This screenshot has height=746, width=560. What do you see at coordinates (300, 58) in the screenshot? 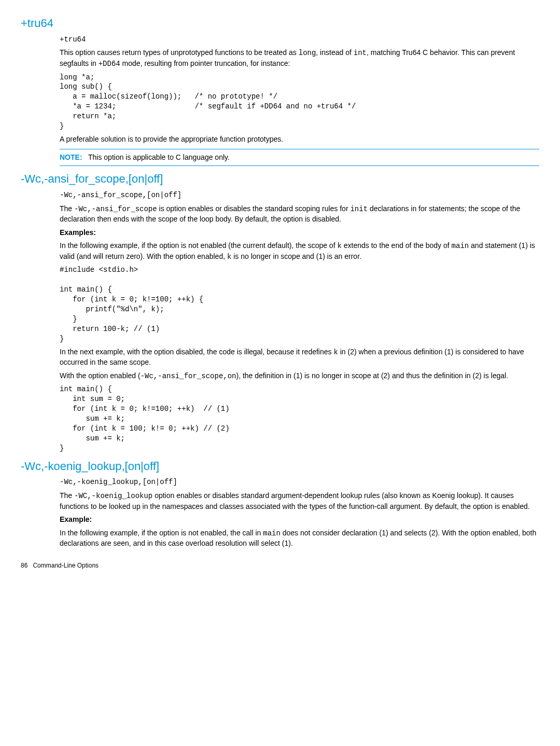
I see `body-text: This option causes return types of unpro…` at bounding box center [300, 58].